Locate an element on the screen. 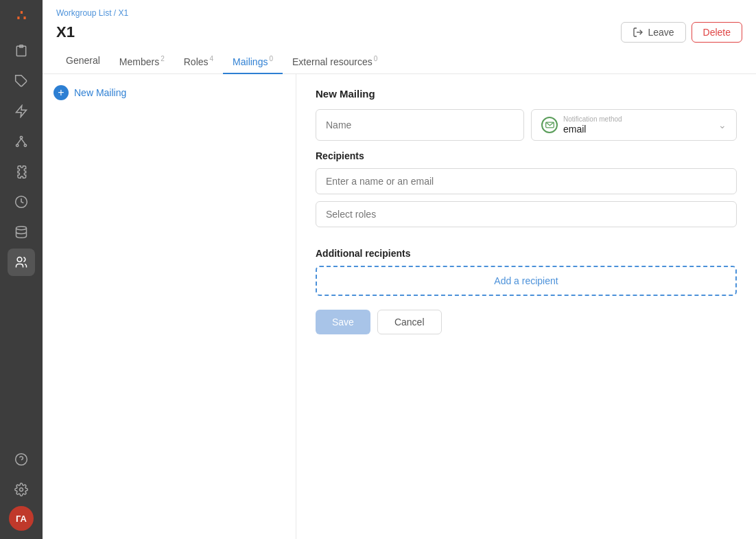  form-actions: Save Cancel is located at coordinates (526, 322).